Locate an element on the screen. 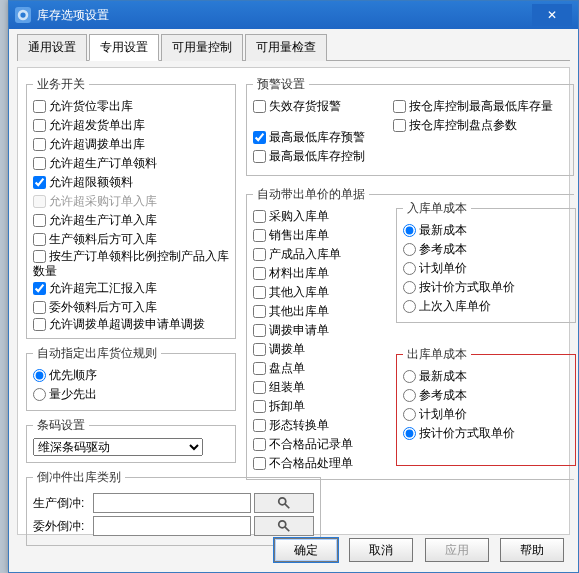 This screenshot has width=579, height=573. ck-d3: 材料出库单 is located at coordinates (324, 274).